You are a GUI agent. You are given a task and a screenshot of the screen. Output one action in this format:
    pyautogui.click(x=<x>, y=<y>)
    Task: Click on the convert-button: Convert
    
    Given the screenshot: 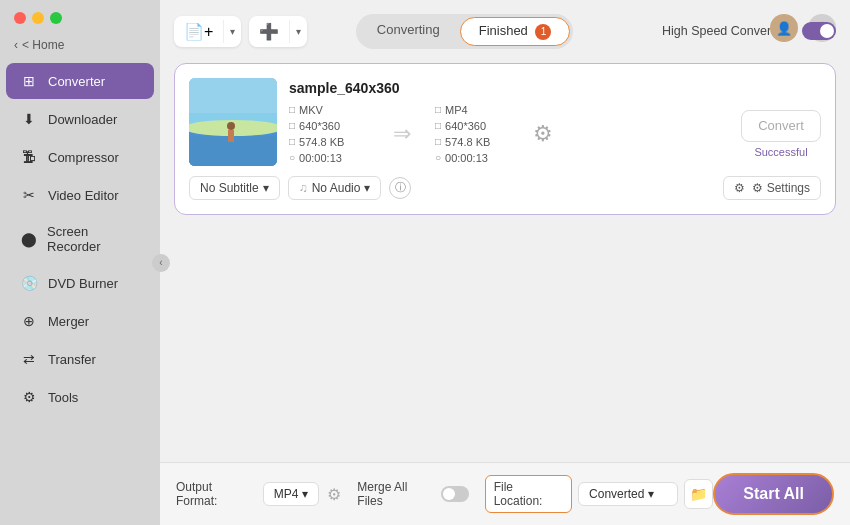 What is the action you would take?
    pyautogui.click(x=781, y=126)
    